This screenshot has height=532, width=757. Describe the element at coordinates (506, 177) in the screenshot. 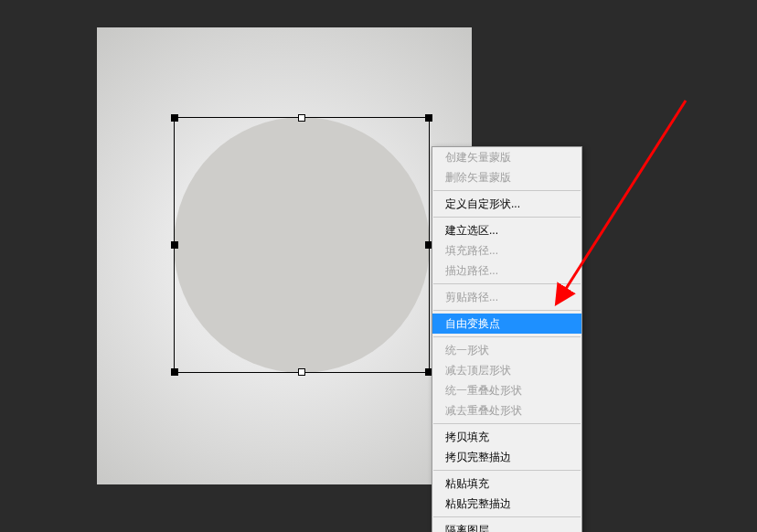

I see `menu-item: 删除矢量蒙版` at that location.